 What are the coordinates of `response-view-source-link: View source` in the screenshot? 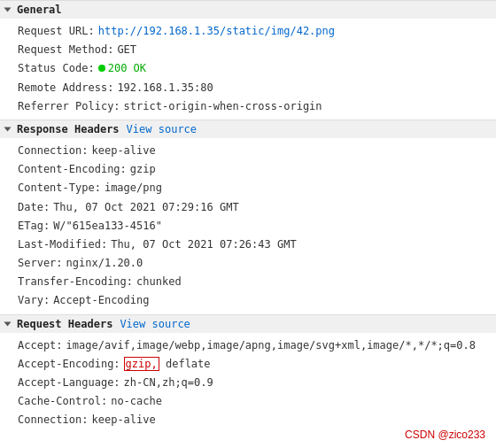 It's located at (161, 129).